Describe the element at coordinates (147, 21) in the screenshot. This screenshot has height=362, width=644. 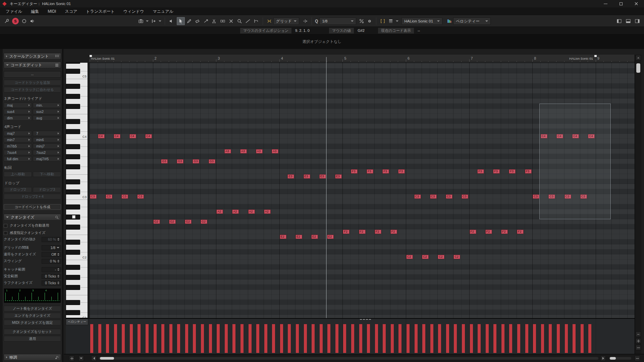
I see `snapshot-dropdown-arrow` at that location.